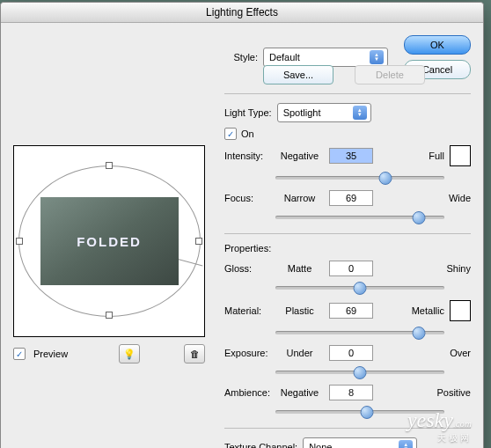  What do you see at coordinates (360, 443) in the screenshot?
I see `texture-channel-select: None▲▼` at bounding box center [360, 443].